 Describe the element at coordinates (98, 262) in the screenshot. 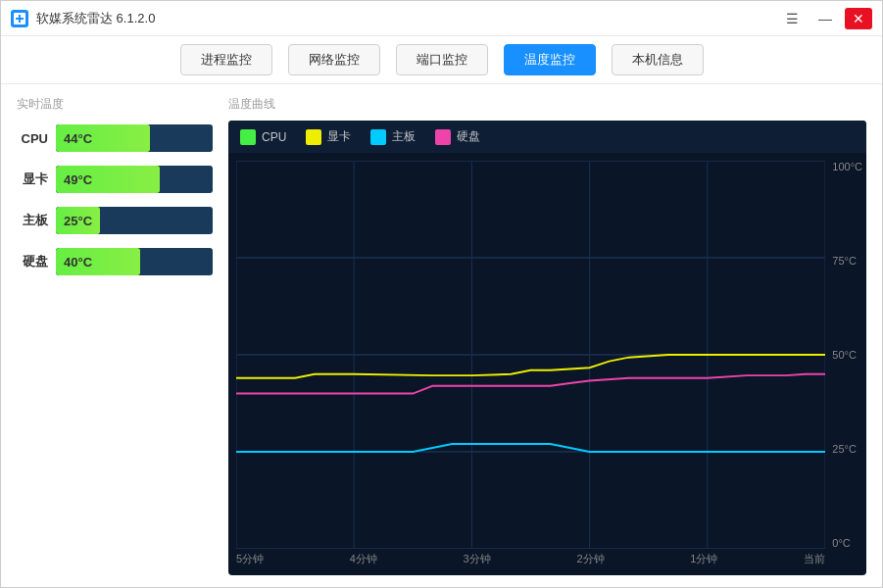

I see `temp-bar-fill-hdd: 40°C` at that location.